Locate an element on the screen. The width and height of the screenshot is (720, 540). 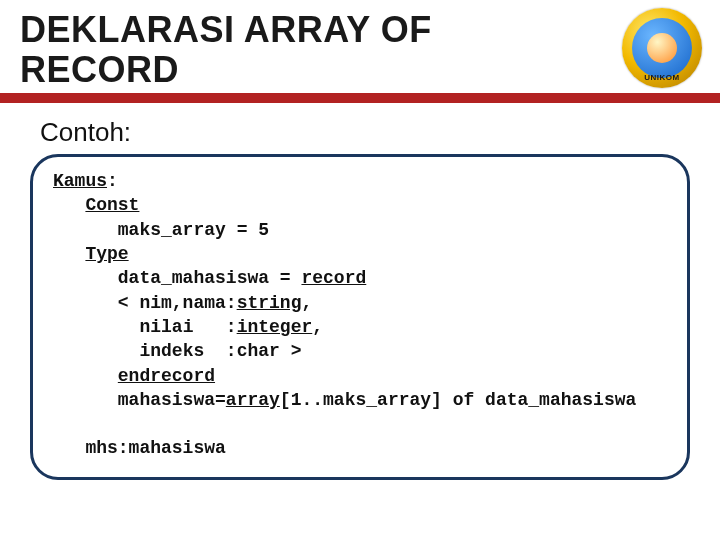
subtitle: Contoh: is located at coordinates (380, 132).